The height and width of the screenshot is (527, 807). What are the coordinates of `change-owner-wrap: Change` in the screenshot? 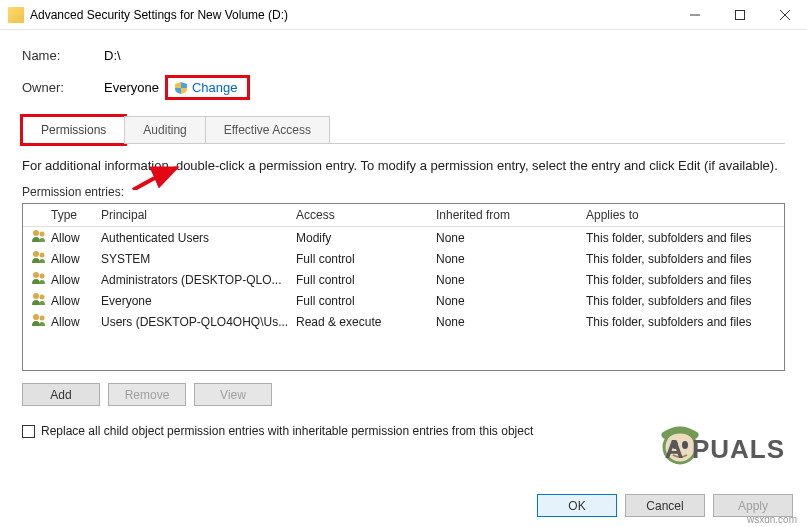 It's located at (208, 88).